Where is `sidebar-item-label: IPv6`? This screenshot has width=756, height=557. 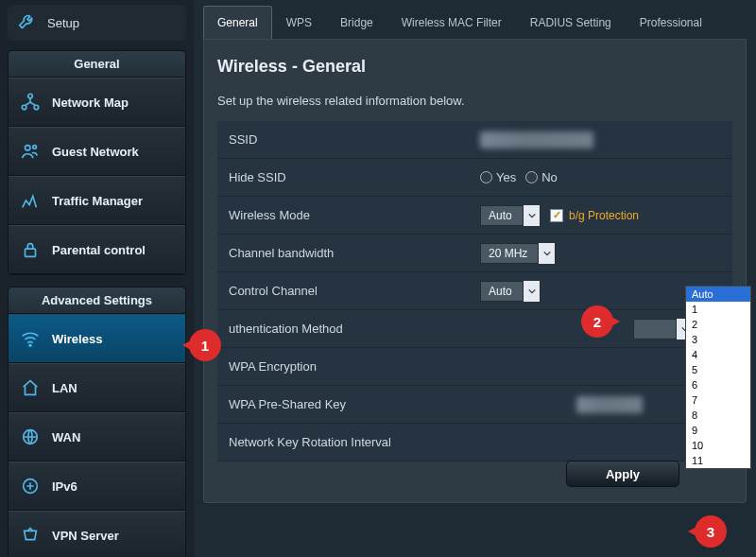 sidebar-item-label: IPv6 is located at coordinates (64, 486).